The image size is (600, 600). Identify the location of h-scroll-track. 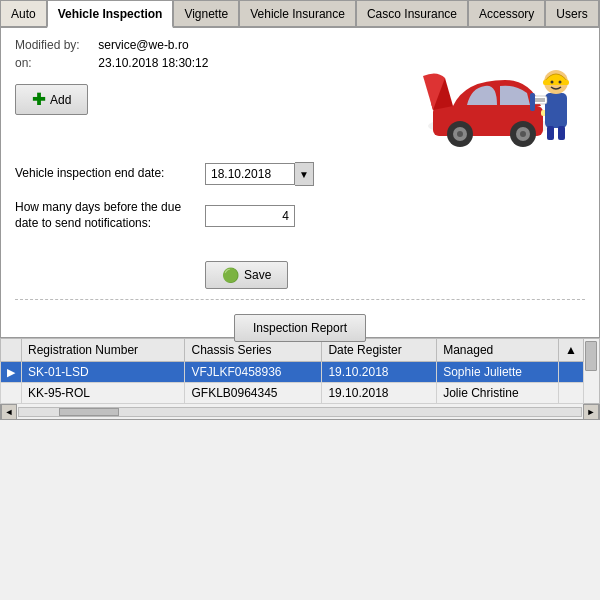
(300, 412).